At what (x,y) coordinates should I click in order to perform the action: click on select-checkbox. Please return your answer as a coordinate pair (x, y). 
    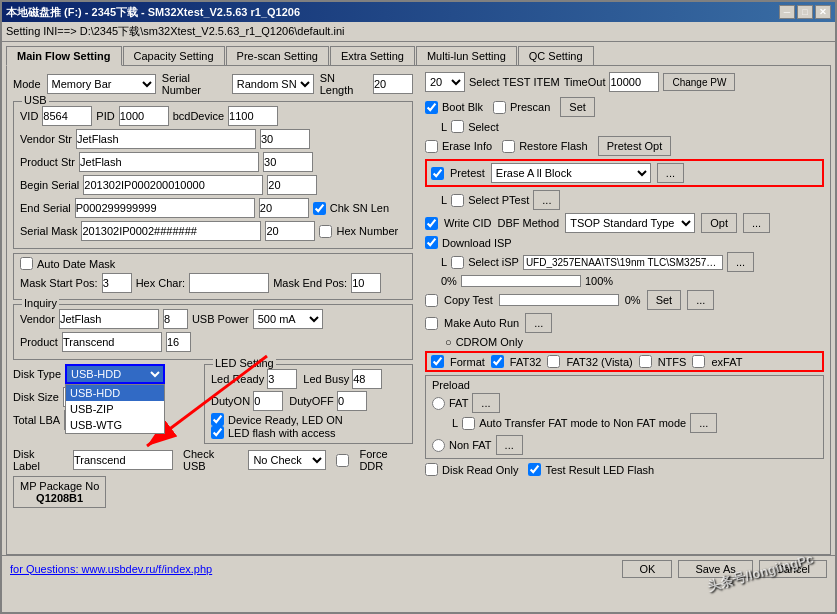
    Looking at the image, I should click on (458, 126).